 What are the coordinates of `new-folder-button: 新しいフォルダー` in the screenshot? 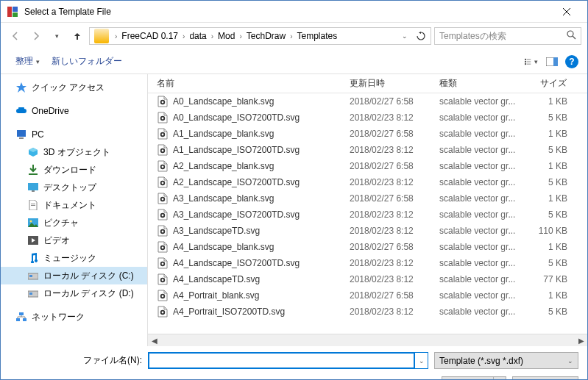 It's located at (87, 62).